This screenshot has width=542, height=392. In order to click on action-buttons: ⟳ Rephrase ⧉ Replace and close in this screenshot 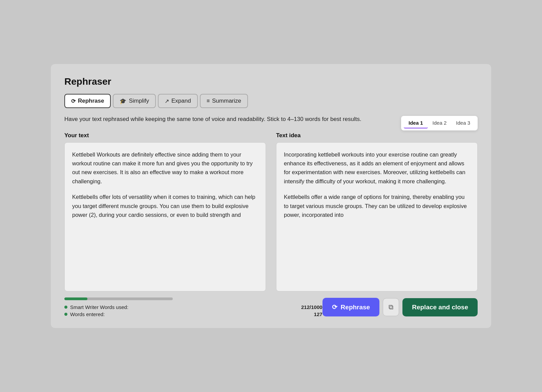, I will do `click(400, 307)`.